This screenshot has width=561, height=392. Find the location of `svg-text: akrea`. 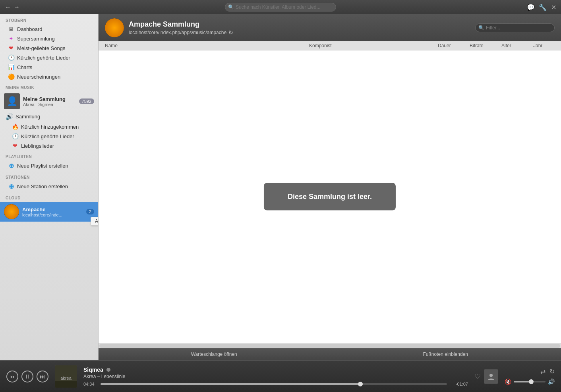

svg-text: akrea is located at coordinates (66, 378).